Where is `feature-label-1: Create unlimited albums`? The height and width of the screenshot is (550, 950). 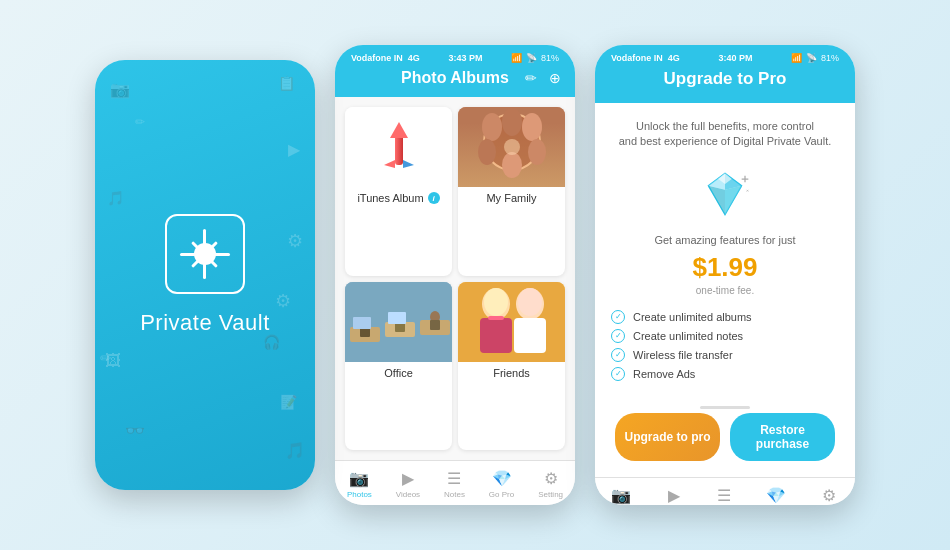
feature-label-1: Create unlimited albums is located at coordinates (692, 317).